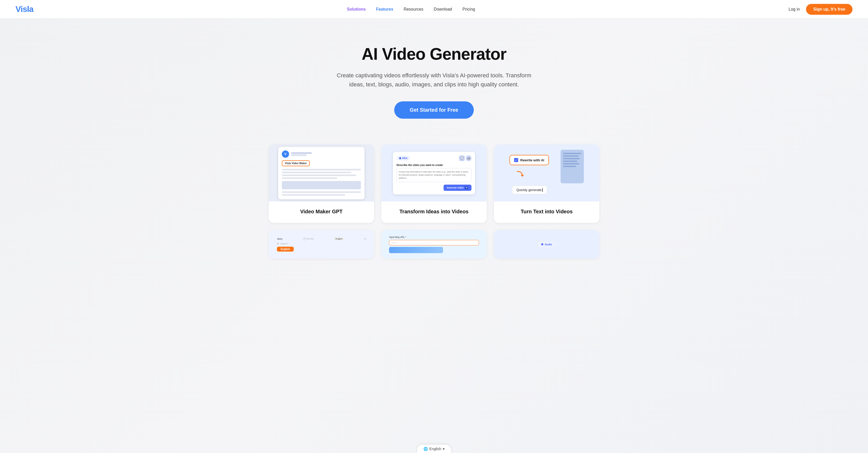  What do you see at coordinates (434, 244) in the screenshot?
I see `cards-row-bottom: Story 🕐 0m 20s English ▾ ⊞ Scene 1 Engli…` at bounding box center [434, 244].